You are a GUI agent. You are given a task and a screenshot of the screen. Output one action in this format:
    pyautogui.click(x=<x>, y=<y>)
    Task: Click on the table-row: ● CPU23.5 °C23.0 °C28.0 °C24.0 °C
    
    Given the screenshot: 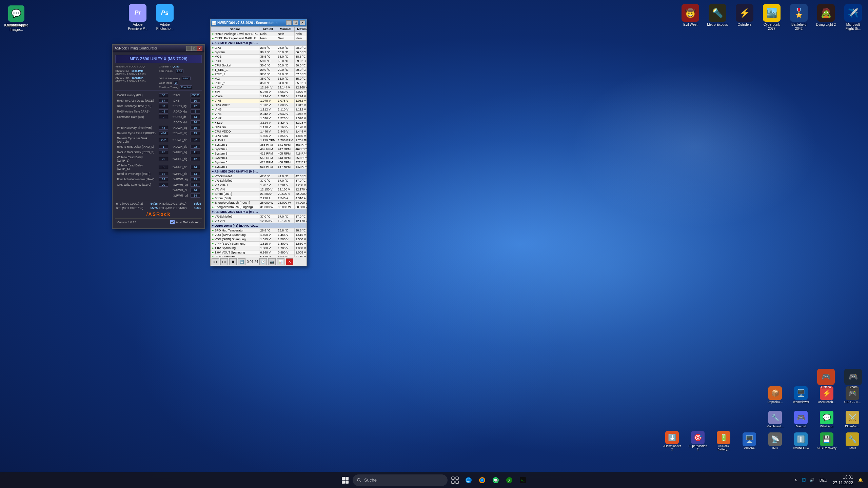 What is the action you would take?
    pyautogui.click(x=259, y=48)
    